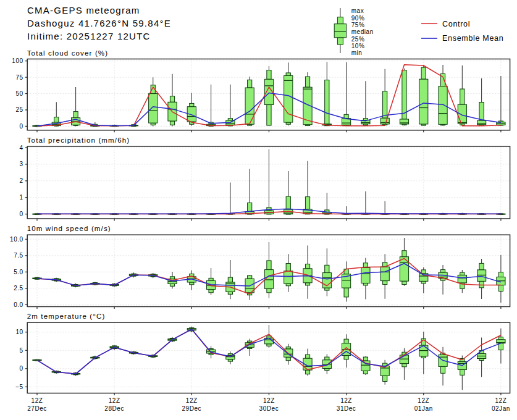  I want to click on svg-text: 7.5, so click(19, 256).